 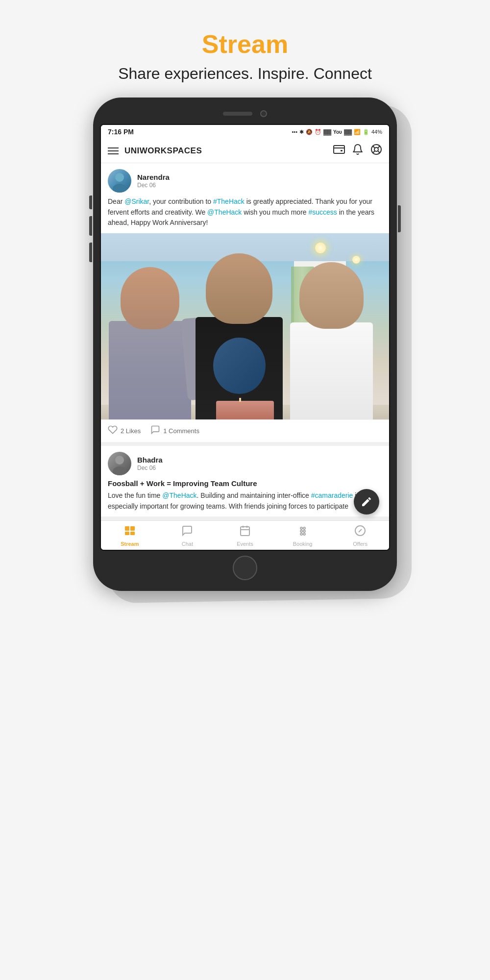 I want to click on menu-button, so click(x=113, y=151).